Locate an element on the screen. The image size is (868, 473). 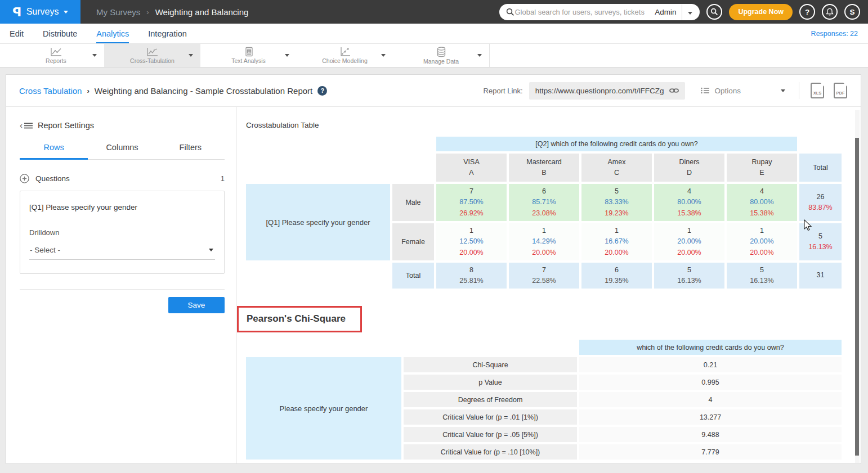
column-header: MastercardB is located at coordinates (544, 168).